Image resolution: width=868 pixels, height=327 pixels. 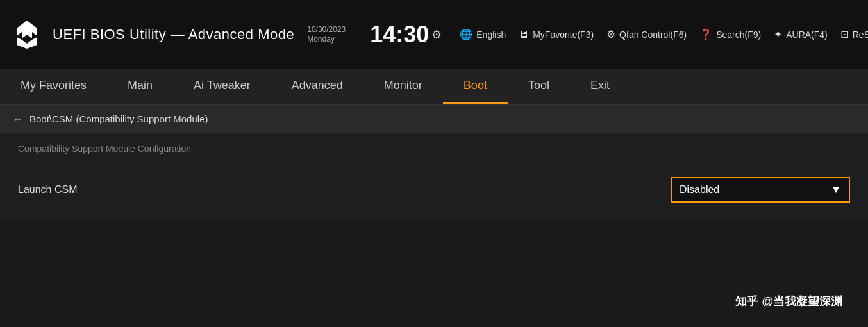 What do you see at coordinates (399, 35) in the screenshot?
I see `time-display: 14:30` at bounding box center [399, 35].